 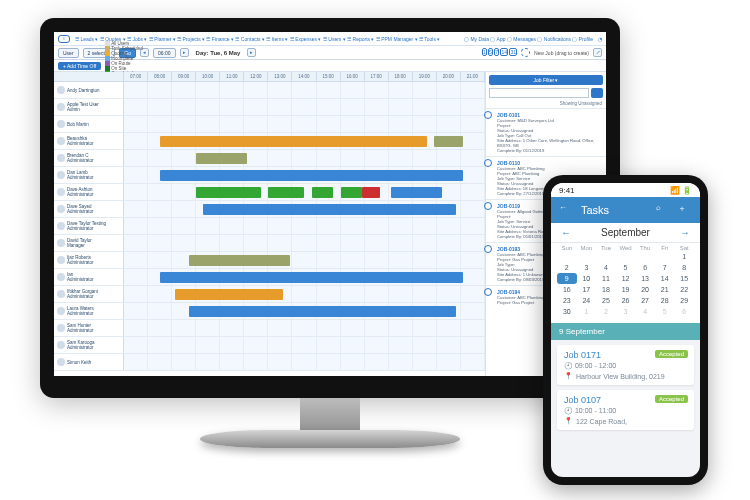 I want to click on add-time-off-button: + Add Time Off, so click(x=80, y=66).